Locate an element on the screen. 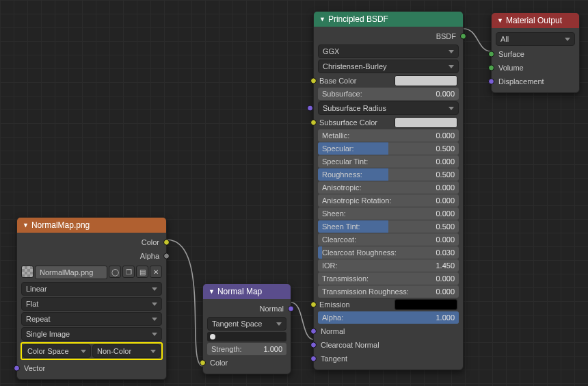  normal-map-node: ▼ Normal Map Normal Tangent Space Streng… is located at coordinates (247, 329).